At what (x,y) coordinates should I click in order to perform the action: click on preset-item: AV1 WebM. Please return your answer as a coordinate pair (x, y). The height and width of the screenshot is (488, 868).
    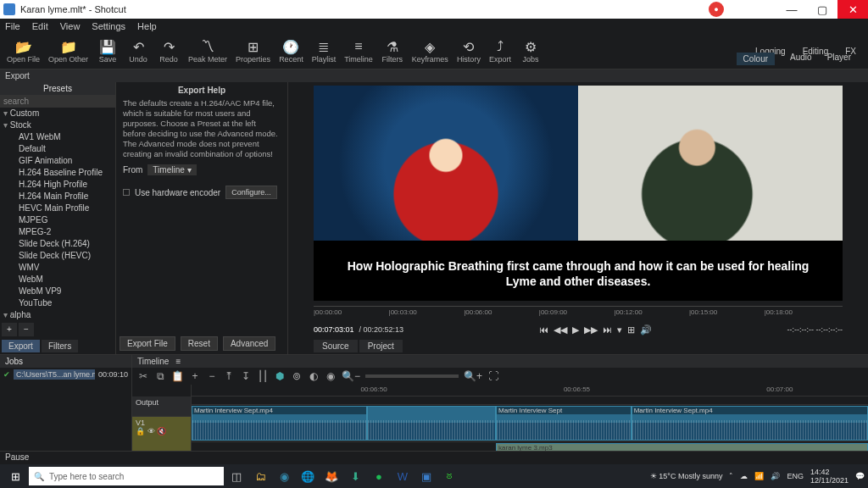
    Looking at the image, I should click on (59, 137).